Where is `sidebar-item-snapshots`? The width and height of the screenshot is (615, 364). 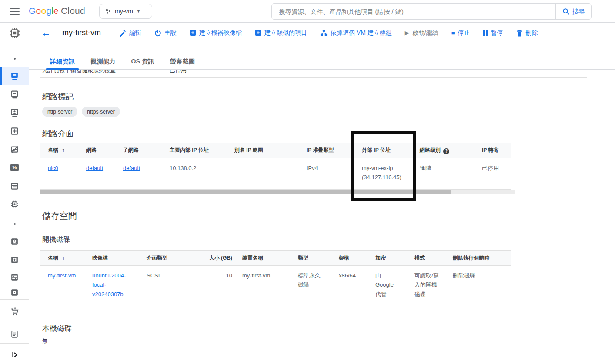
sidebar-item-snapshots is located at coordinates (15, 260).